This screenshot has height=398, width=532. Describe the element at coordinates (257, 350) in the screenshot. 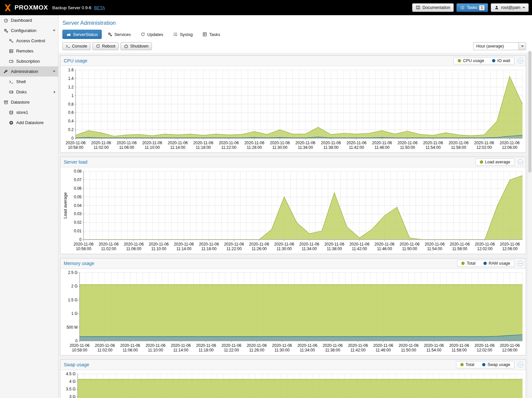

I see `svg-text: 11:26:00` at that location.